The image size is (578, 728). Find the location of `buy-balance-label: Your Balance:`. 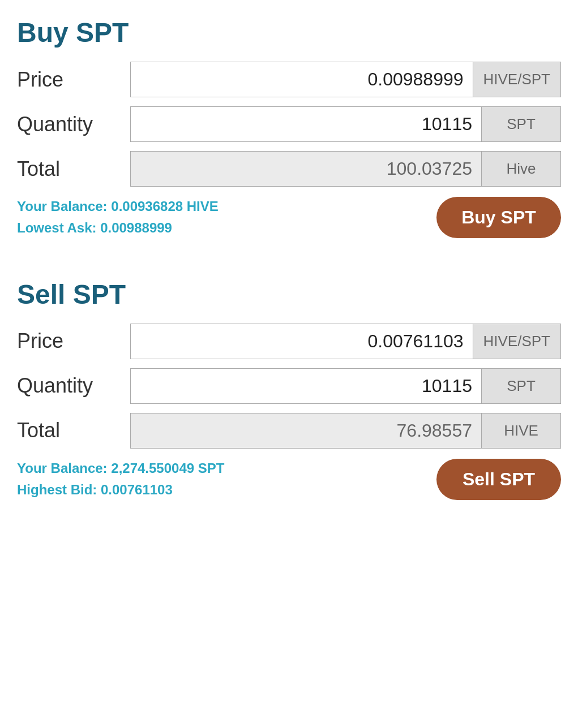

buy-balance-label: Your Balance: is located at coordinates (62, 206).